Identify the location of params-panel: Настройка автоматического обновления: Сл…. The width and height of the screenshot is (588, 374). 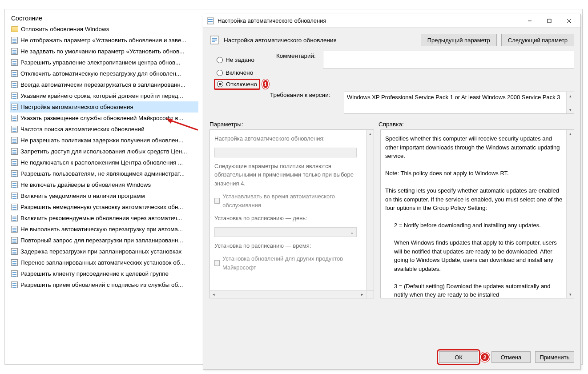
(292, 214).